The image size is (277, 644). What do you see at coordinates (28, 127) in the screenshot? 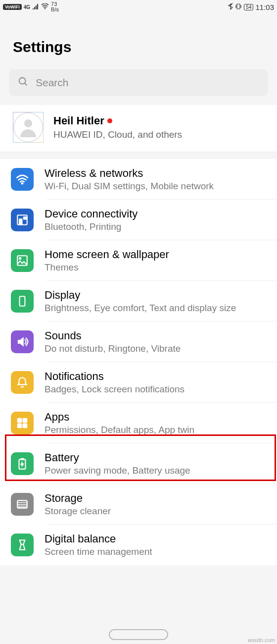
I see `avatar` at bounding box center [28, 127].